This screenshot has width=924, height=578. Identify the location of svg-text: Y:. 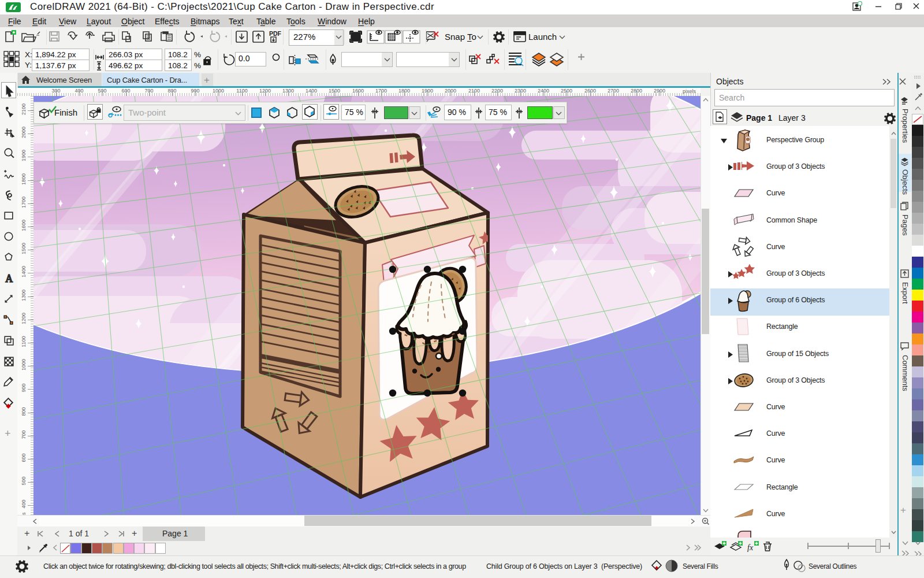
(28, 65).